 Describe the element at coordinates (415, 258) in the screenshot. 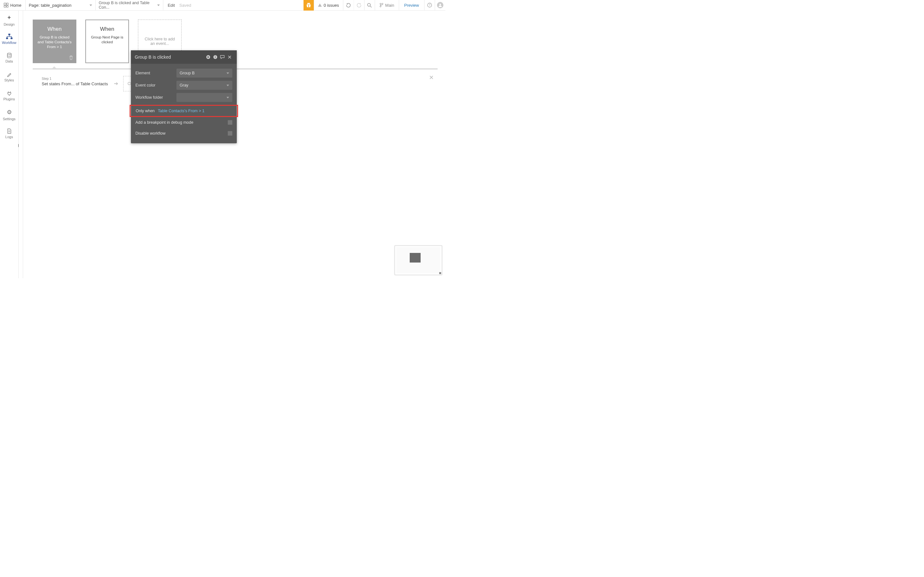

I see `minimap-panel-indicator` at that location.